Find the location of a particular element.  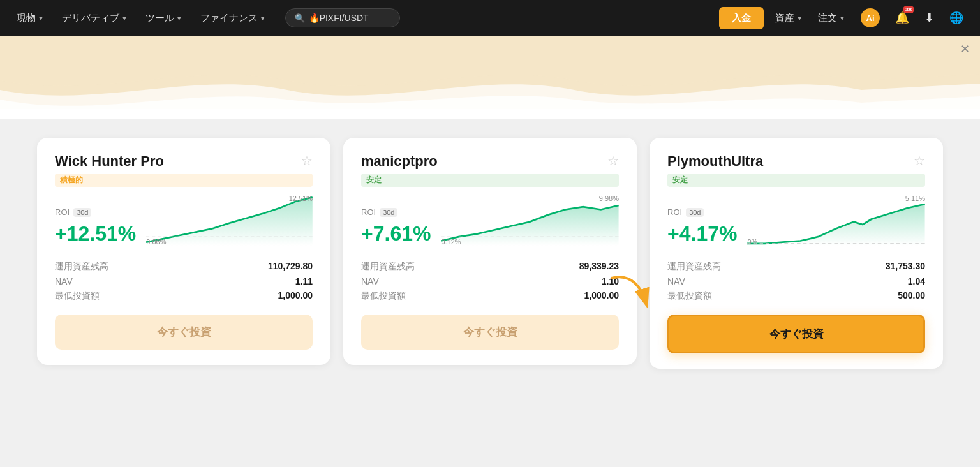

nav-finance-label: ファイナンス is located at coordinates (229, 18).